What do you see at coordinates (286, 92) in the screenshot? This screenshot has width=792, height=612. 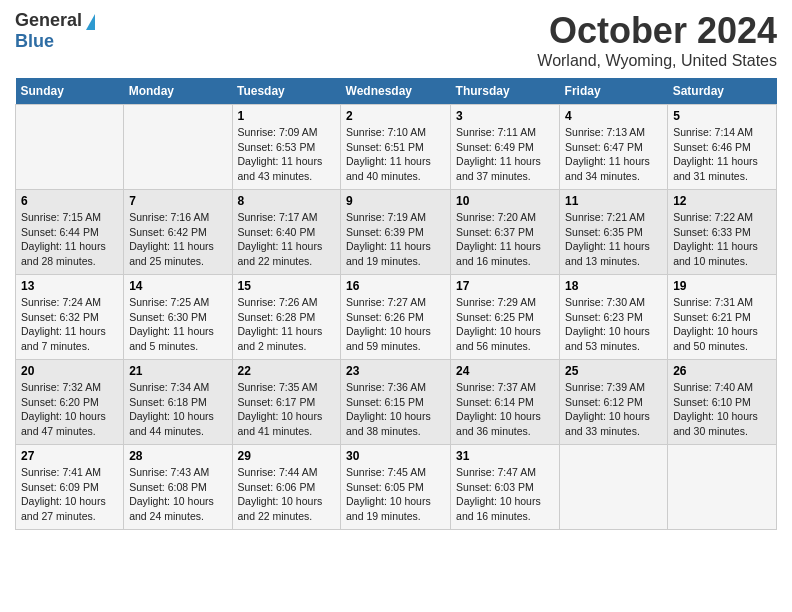 I see `header-cell-tuesday: Tuesday` at bounding box center [286, 92].